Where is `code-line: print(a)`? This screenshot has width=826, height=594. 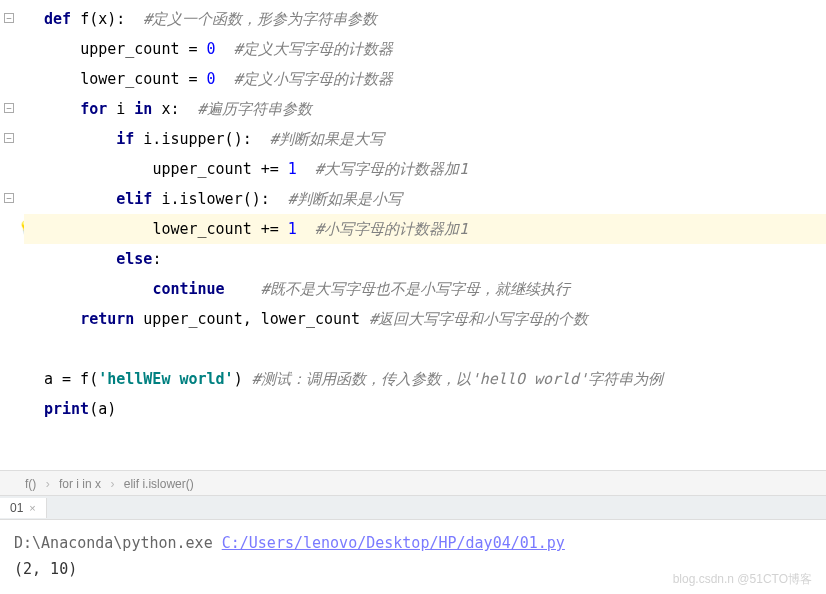 code-line: print(a) is located at coordinates (425, 409).